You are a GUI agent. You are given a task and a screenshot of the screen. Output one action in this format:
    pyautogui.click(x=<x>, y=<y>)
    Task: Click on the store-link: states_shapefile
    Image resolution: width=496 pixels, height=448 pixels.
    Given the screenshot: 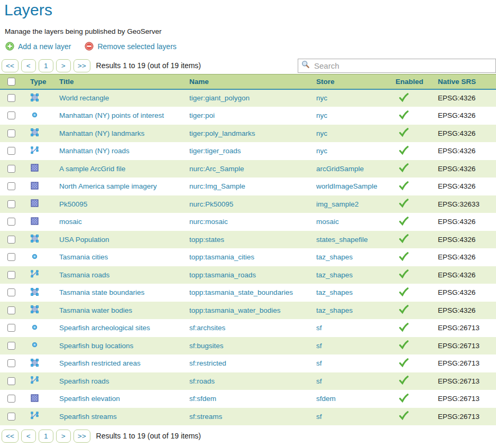 What is the action you would take?
    pyautogui.click(x=342, y=240)
    